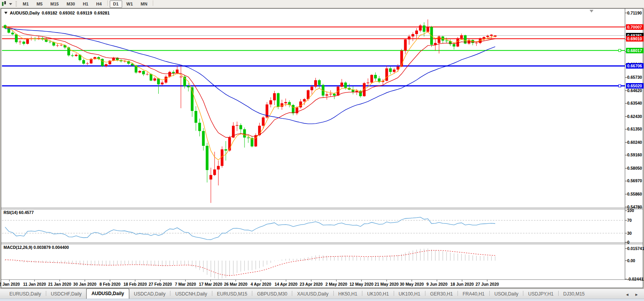 The height and width of the screenshot is (301, 644). What do you see at coordinates (67, 294) in the screenshot?
I see `tab-usdchf-daily: USDCHF,Daily` at bounding box center [67, 294].